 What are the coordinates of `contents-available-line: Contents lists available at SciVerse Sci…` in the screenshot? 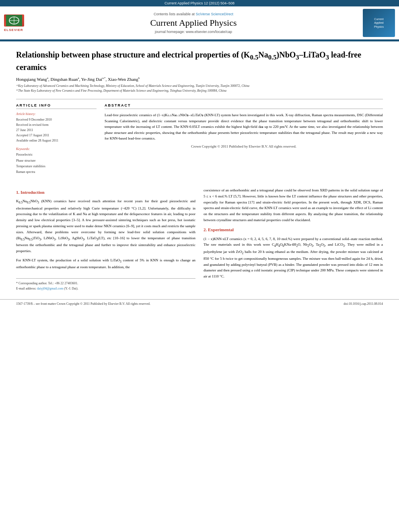 It's located at (193, 14).